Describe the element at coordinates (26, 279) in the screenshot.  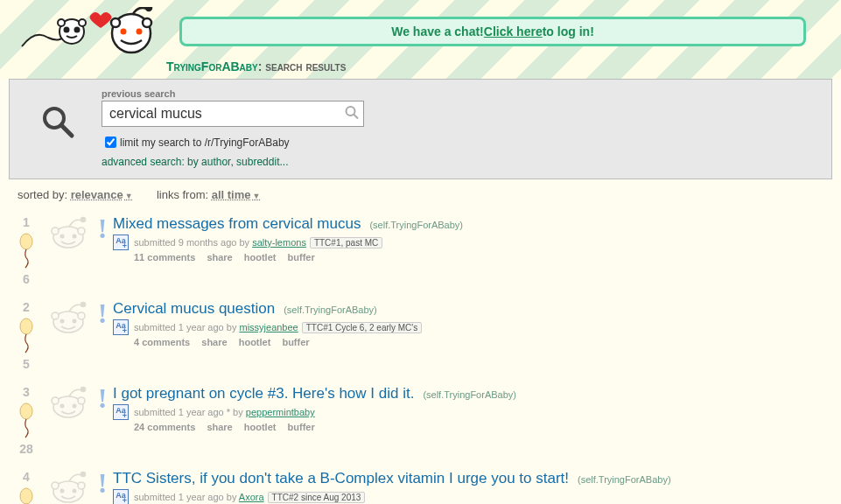
I see `score: 6` at that location.